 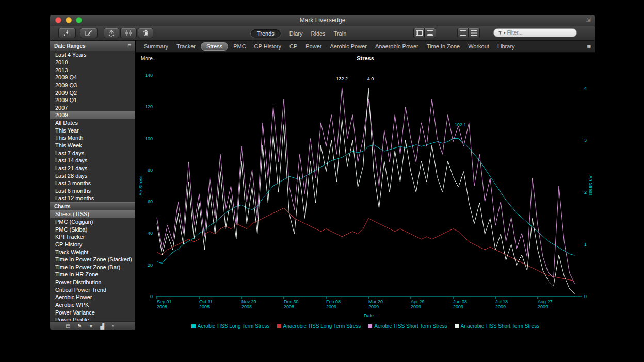 I want to click on date-range-last-7-days: Last 7 days, so click(x=93, y=153).